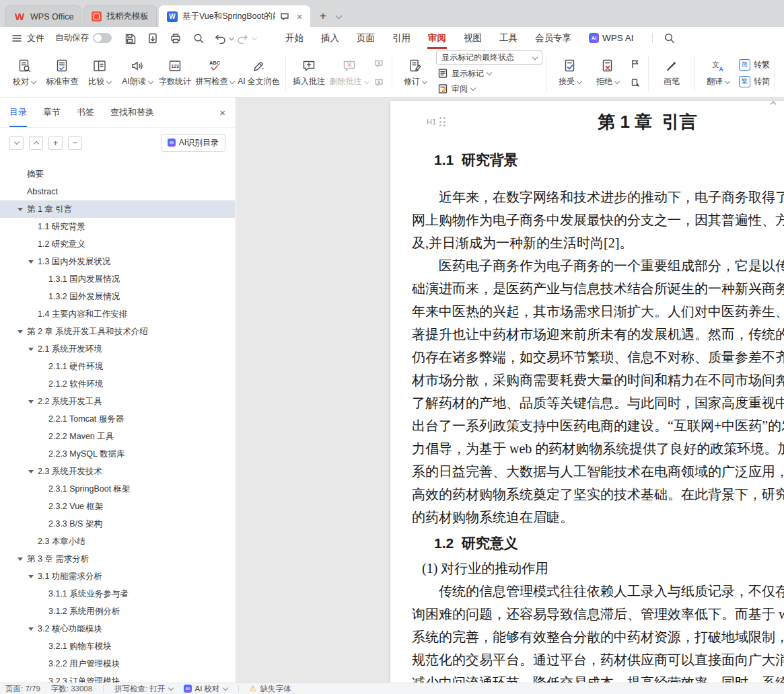 The height and width of the screenshot is (694, 784). What do you see at coordinates (222, 113) in the screenshot?
I see `close-sidebar-icon: ×` at bounding box center [222, 113].